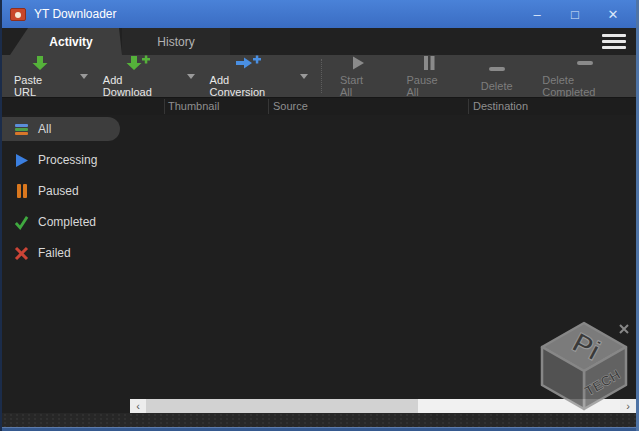  Describe the element at coordinates (67, 194) in the screenshot. I see `filter-sidebar: All Processing Paused Completed` at that location.